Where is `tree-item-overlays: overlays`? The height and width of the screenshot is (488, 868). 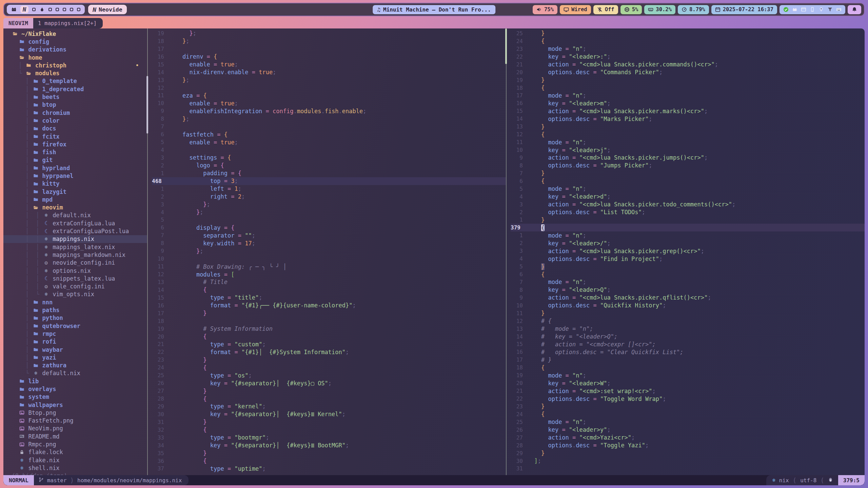 tree-item-overlays: overlays is located at coordinates (75, 389).